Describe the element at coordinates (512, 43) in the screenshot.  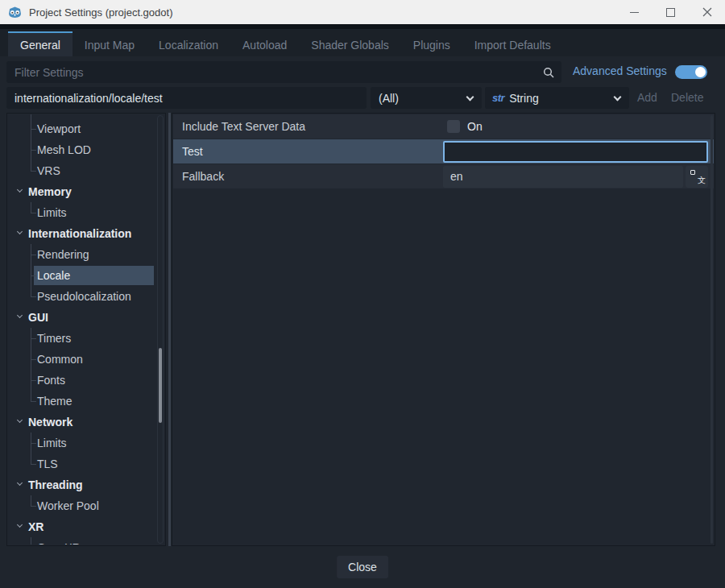
I see `tab-import-defaults: Import Defaults` at that location.